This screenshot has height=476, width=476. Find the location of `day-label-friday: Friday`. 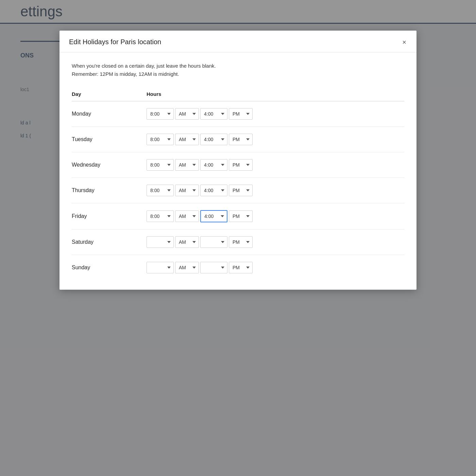

day-label-friday: Friday is located at coordinates (109, 216).